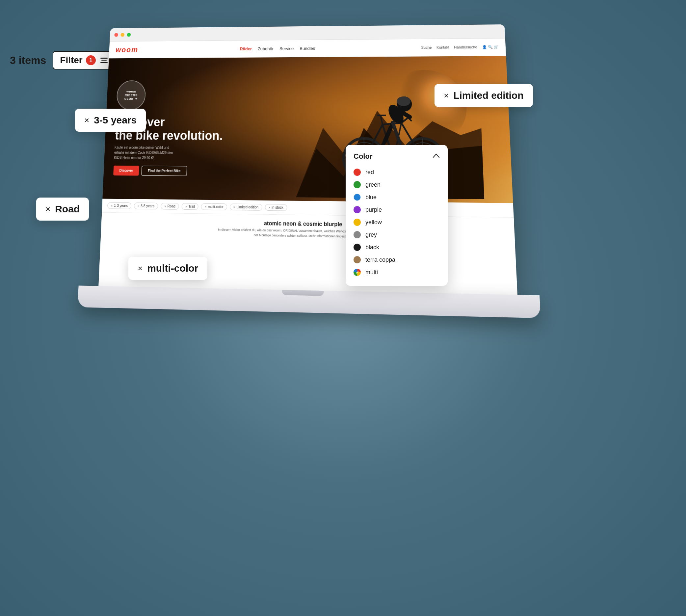 This screenshot has height=616, width=686. What do you see at coordinates (372, 247) in the screenshot?
I see `color-label-black: black` at bounding box center [372, 247].